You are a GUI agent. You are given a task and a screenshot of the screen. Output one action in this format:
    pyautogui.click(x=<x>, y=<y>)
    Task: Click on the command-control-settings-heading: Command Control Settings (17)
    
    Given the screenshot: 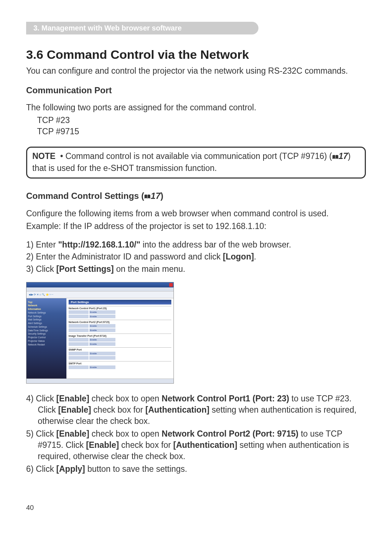 What is the action you would take?
    pyautogui.click(x=196, y=196)
    